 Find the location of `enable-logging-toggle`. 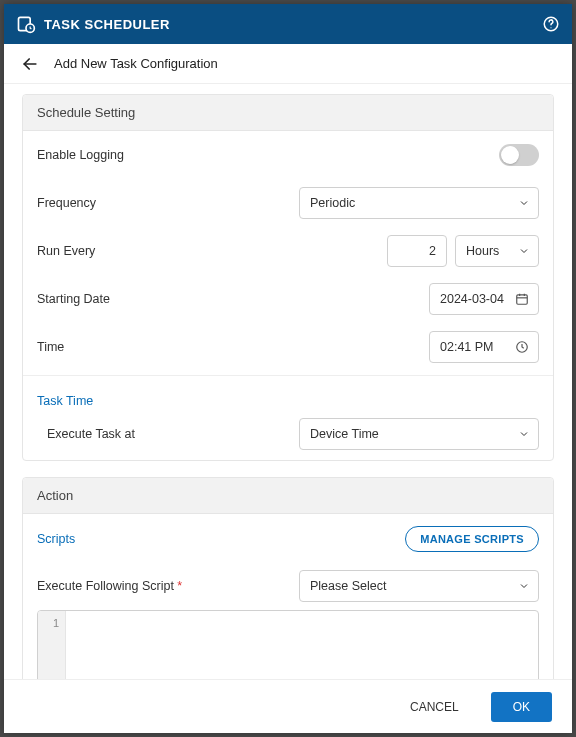

enable-logging-toggle is located at coordinates (519, 155).